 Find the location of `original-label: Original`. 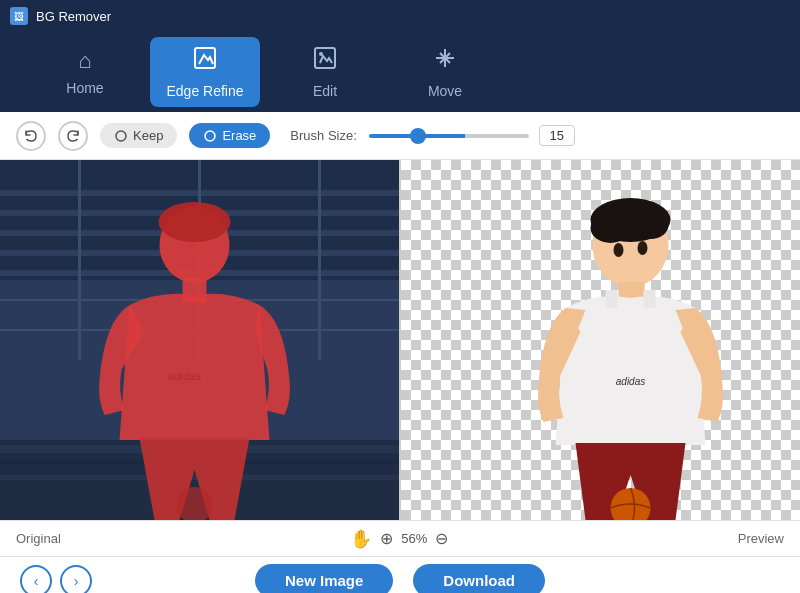

original-label: Original is located at coordinates (38, 538).